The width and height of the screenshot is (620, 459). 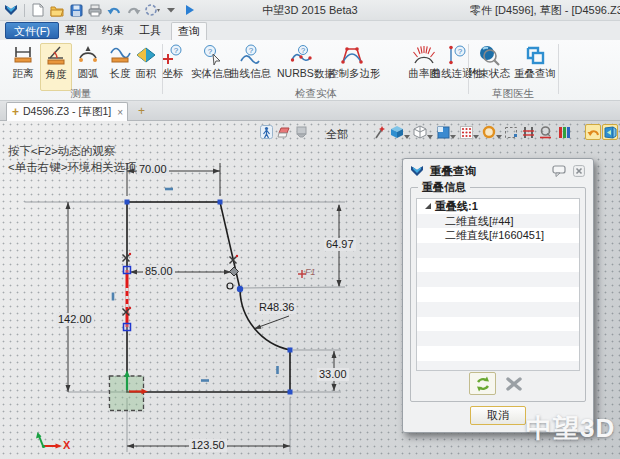 I want to click on refresh-button, so click(x=482, y=384).